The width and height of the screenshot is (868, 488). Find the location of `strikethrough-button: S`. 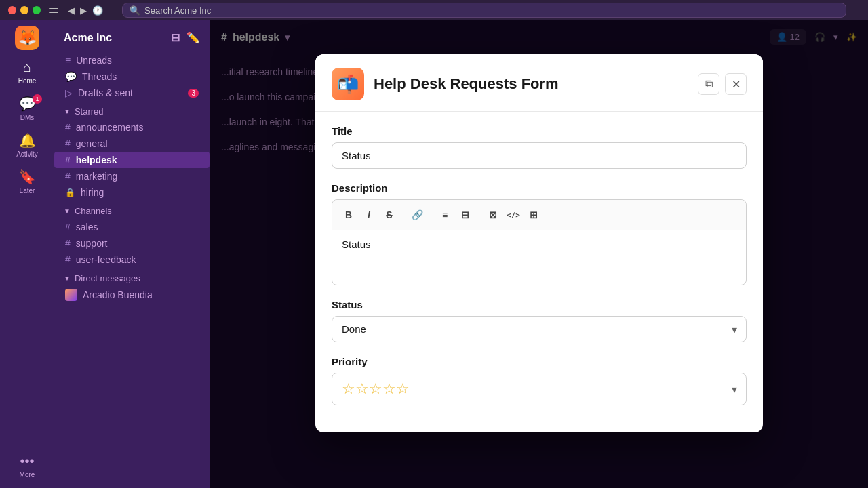

strikethrough-button: S is located at coordinates (389, 215).